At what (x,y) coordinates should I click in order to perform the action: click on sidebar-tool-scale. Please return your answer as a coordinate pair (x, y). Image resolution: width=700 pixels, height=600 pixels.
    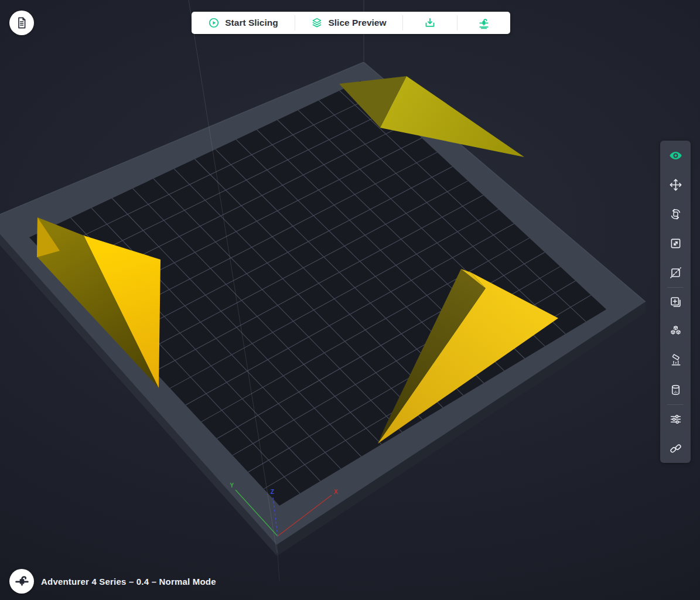
    Looking at the image, I should click on (675, 243).